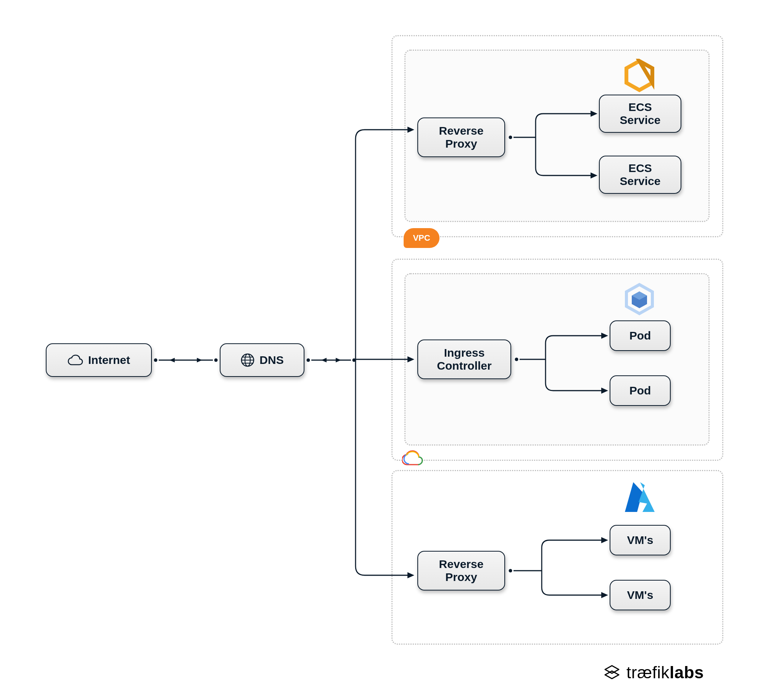 The width and height of the screenshot is (763, 700). I want to click on aws-hex-icon, so click(639, 76).